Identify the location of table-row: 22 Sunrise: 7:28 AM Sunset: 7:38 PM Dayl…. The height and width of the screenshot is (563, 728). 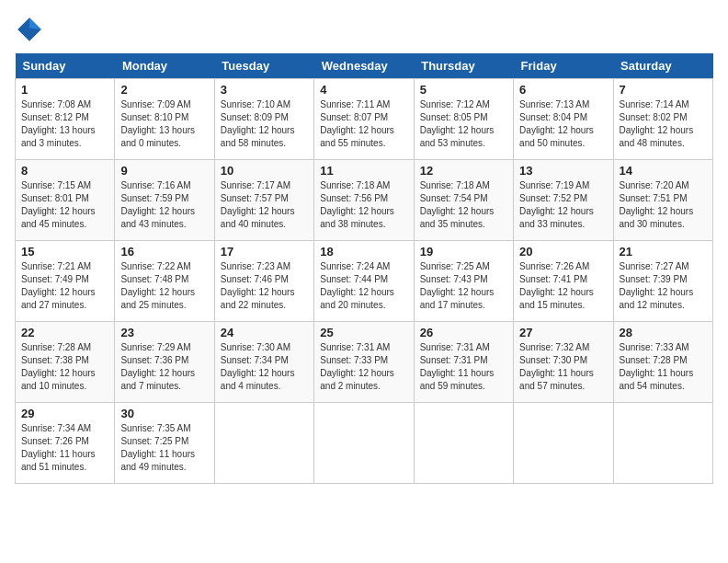
(65, 362).